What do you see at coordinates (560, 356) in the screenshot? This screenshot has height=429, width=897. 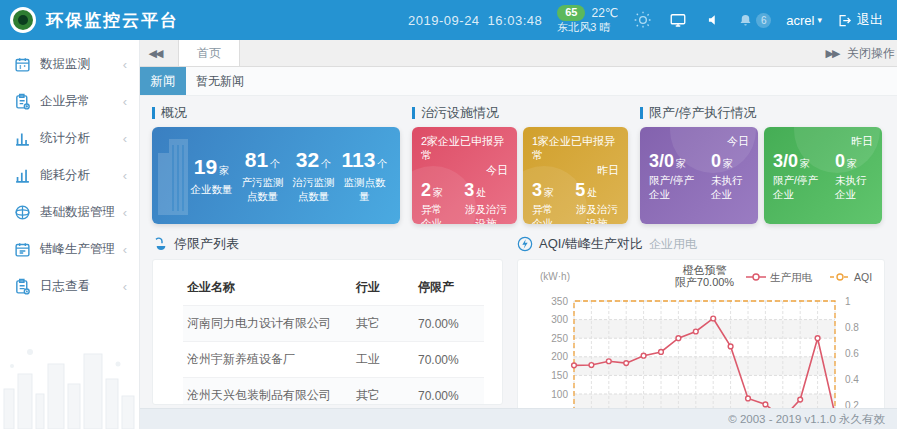 I see `svg-text: 200` at bounding box center [560, 356].